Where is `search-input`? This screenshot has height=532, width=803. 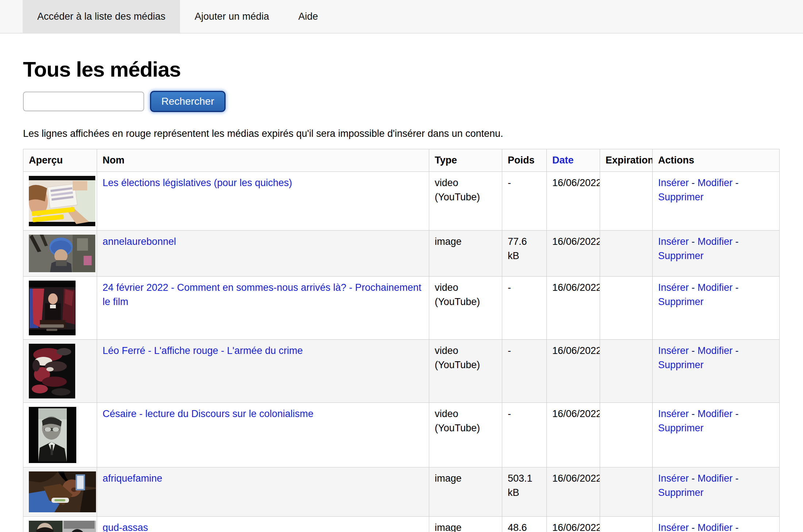
search-input is located at coordinates (84, 101).